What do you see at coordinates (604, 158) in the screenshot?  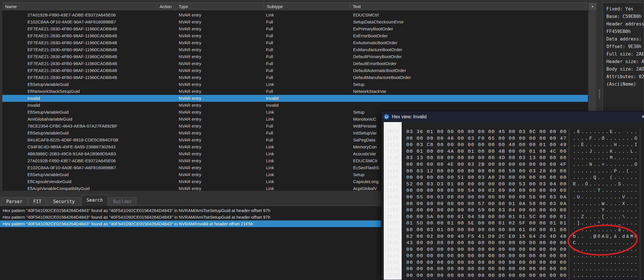 I see `hex-ascii: .........M......` at bounding box center [604, 158].